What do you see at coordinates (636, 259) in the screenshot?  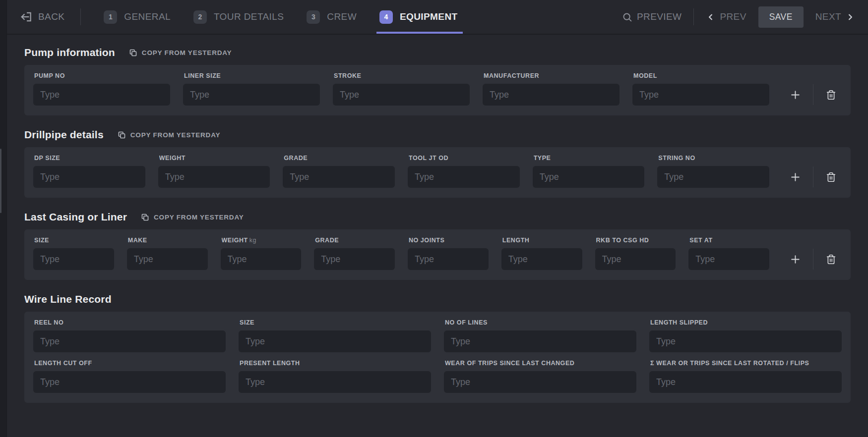 I see `rkb-to-csg-hd-input` at bounding box center [636, 259].